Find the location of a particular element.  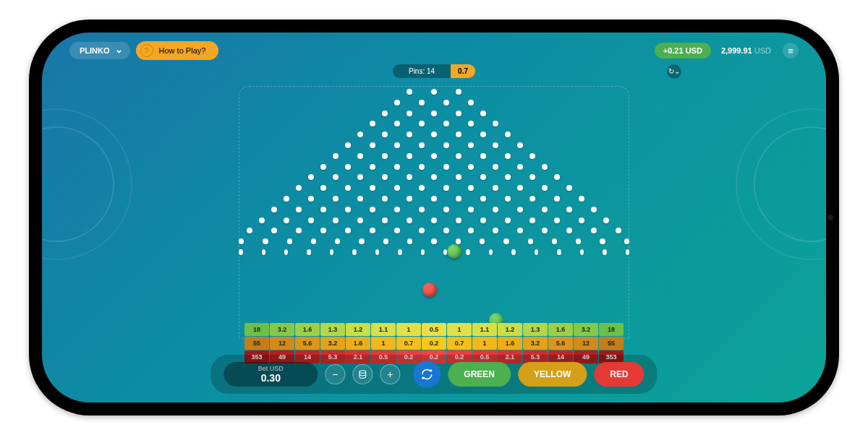

question-icon: ? is located at coordinates (147, 51).